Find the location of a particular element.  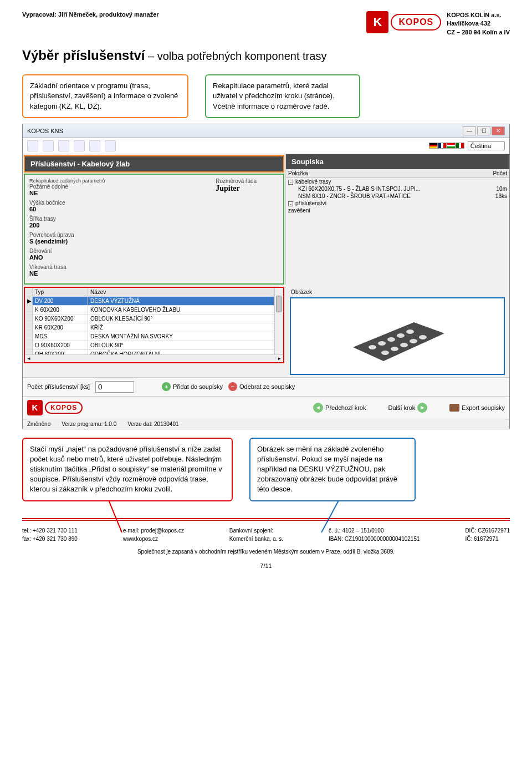

document-footer: tel.: +420 321 730 111 fax: +420 321 730… is located at coordinates (266, 541).